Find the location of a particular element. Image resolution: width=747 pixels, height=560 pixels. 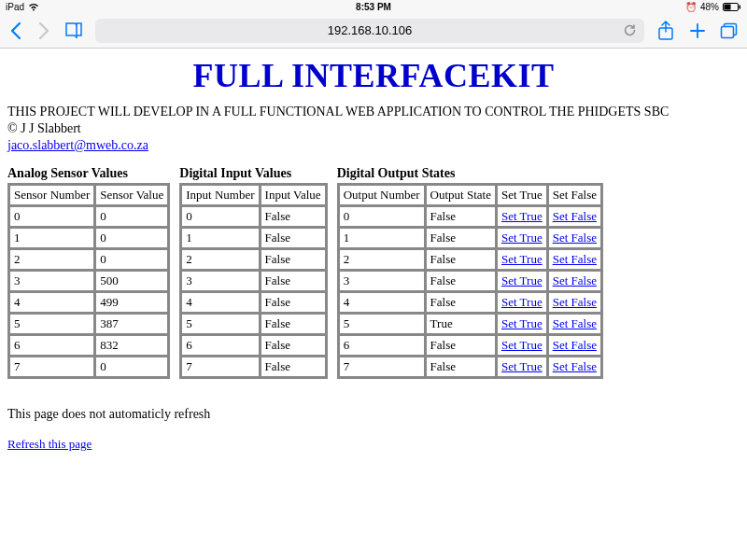

page-title: FULL INTERFACEKIT is located at coordinates (374, 76).